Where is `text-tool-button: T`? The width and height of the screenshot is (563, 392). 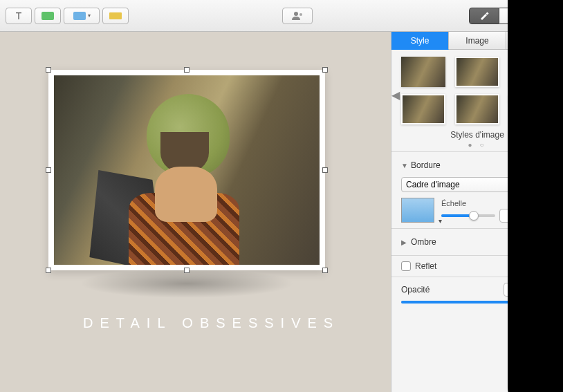
text-tool-button: T is located at coordinates (19, 16).